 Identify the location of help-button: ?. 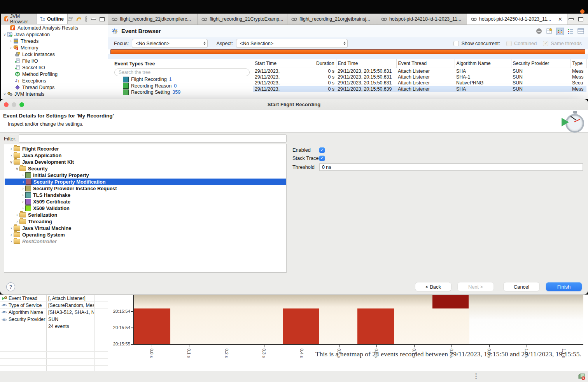
(11, 287).